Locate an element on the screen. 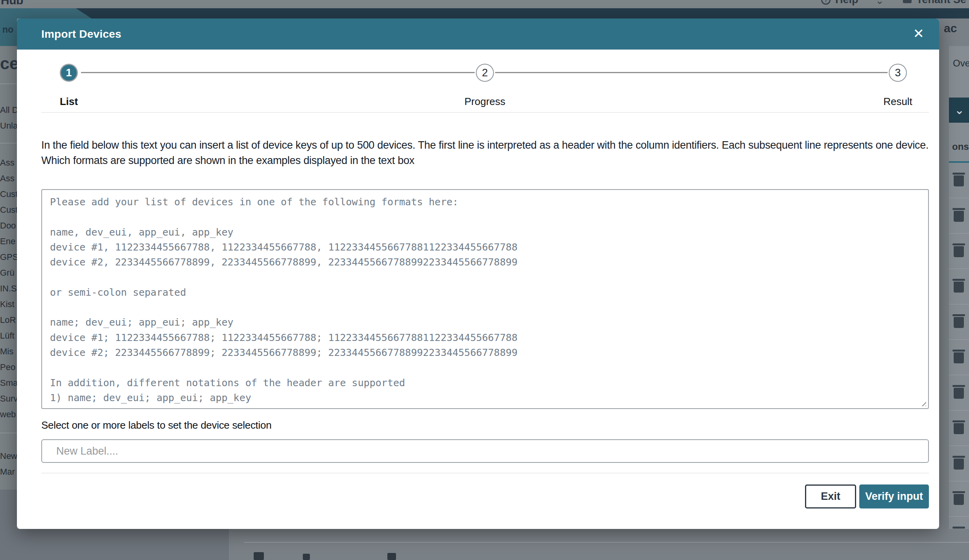 This screenshot has width=969, height=560. import-instructions: In the field below this text you can ins… is located at coordinates (485, 153).